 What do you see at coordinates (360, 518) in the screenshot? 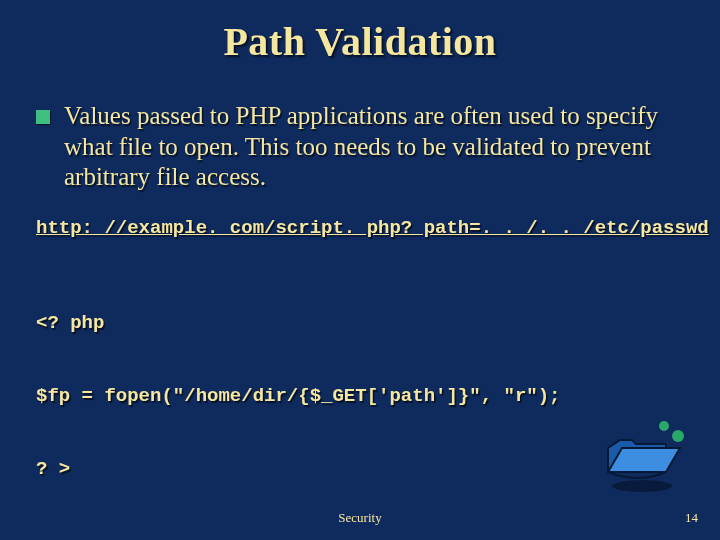
I see `footer-center: Security` at bounding box center [360, 518].